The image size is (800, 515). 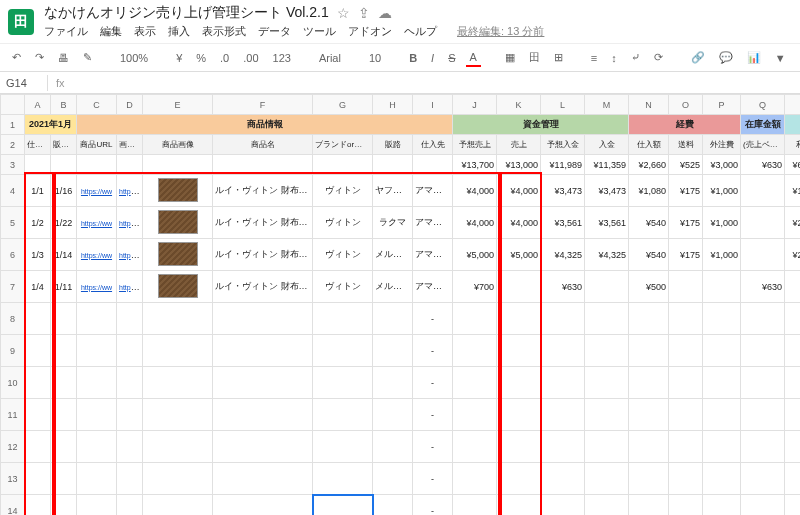 I want to click on menu-tools: ツール, so click(x=320, y=32).